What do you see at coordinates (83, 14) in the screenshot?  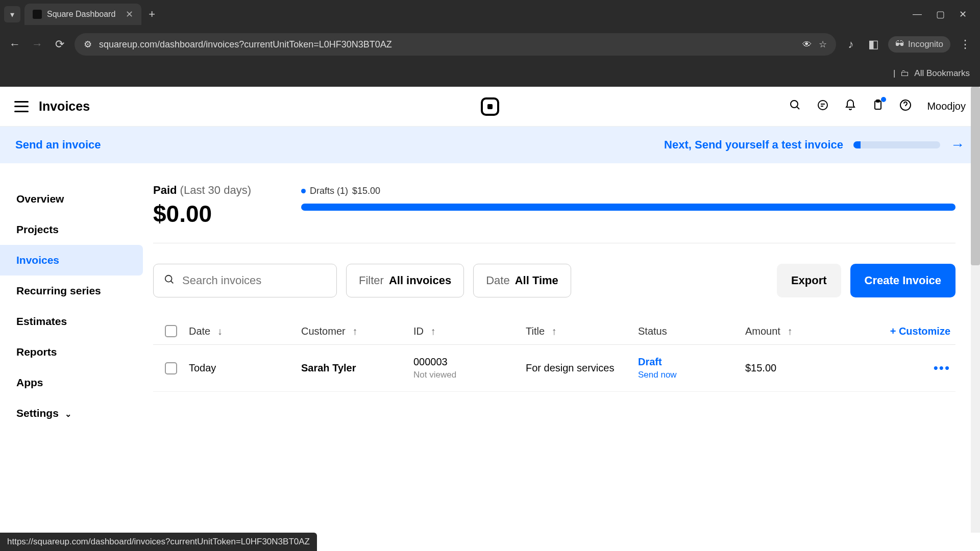 I see `browser-tab: Square Dashboard ✕` at bounding box center [83, 14].